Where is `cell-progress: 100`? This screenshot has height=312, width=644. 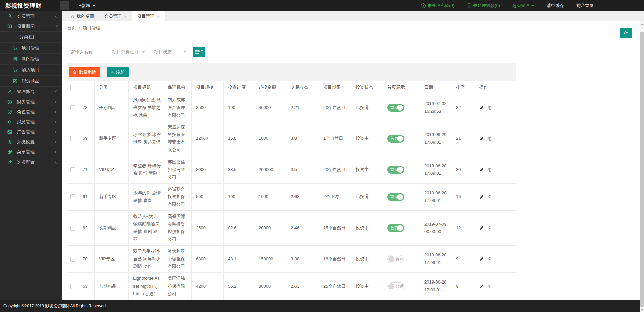 cell-progress: 100 is located at coordinates (239, 108).